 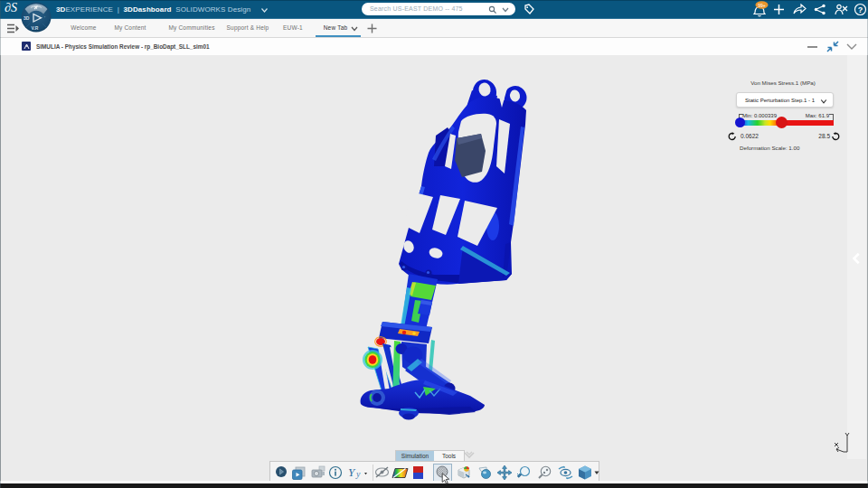 I want to click on svg-text: ʹ, so click(x=45, y=18).